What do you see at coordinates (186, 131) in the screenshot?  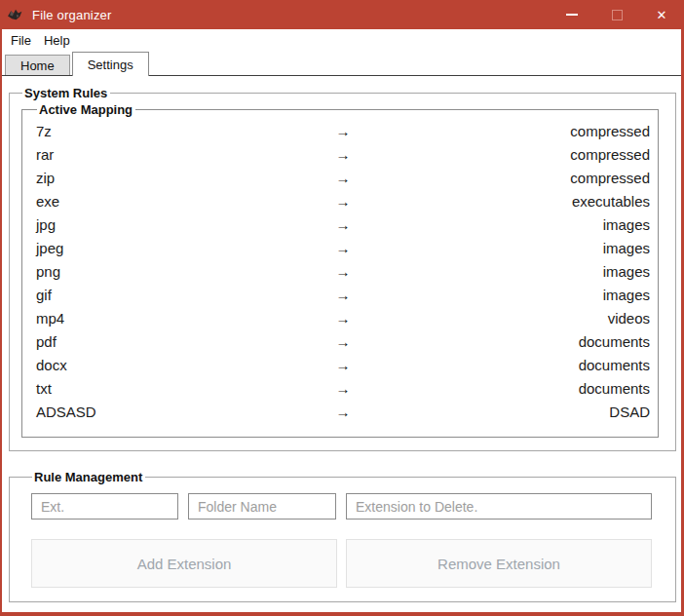 I see `mapping-extension: 7z` at bounding box center [186, 131].